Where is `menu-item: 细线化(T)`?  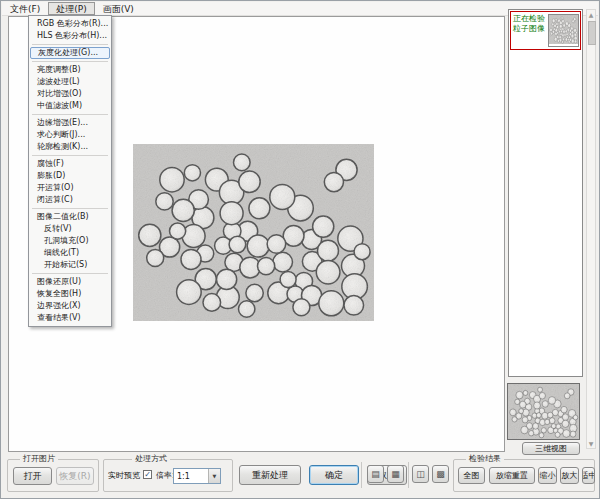
menu-item: 细线化(T) is located at coordinates (70, 253).